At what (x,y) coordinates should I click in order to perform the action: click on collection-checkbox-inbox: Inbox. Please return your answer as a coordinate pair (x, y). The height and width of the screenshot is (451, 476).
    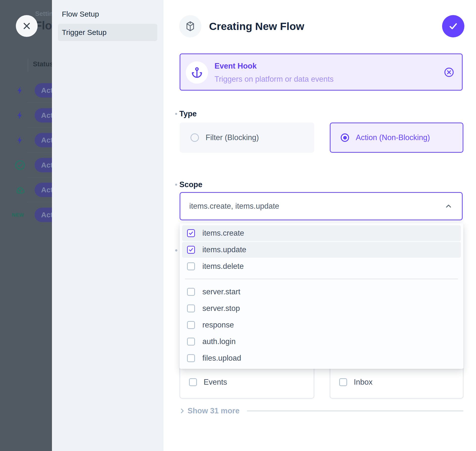
    Looking at the image, I should click on (397, 382).